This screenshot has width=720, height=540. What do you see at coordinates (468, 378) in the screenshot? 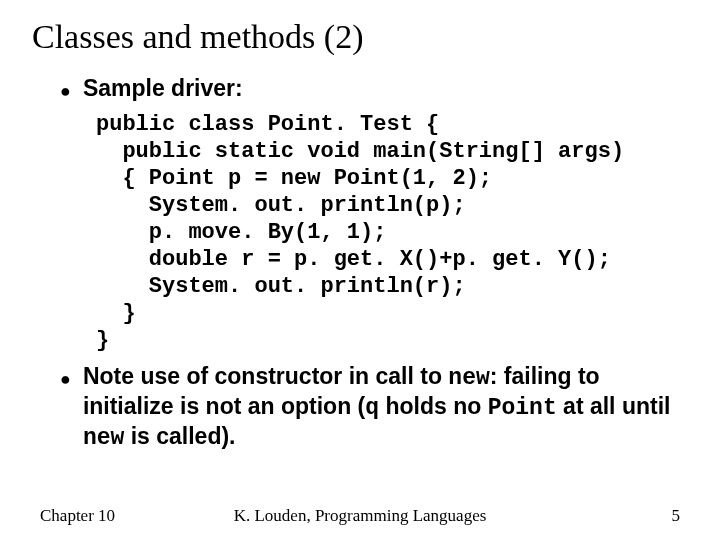
I see `keyword-new: new` at bounding box center [468, 378].